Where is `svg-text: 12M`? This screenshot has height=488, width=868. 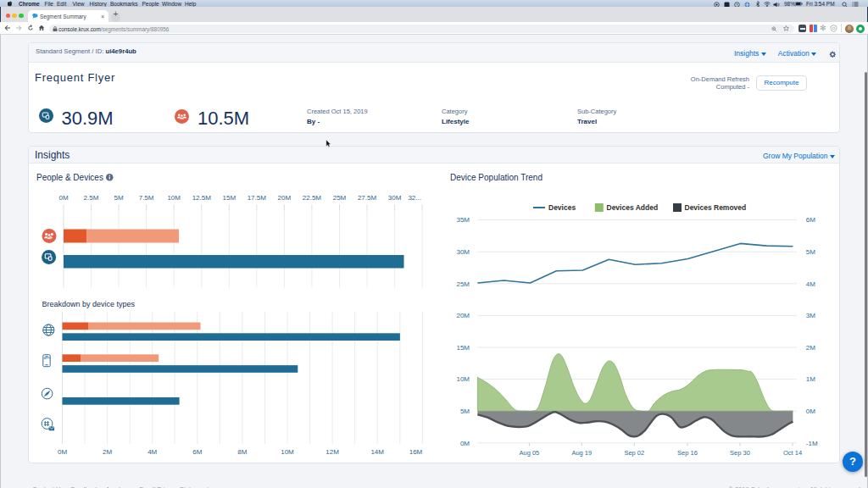 svg-text: 12M is located at coordinates (332, 452).